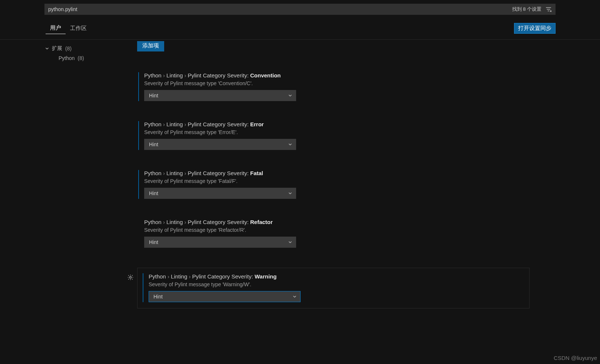 Image resolution: width=600 pixels, height=364 pixels. What do you see at coordinates (300, 24) in the screenshot?
I see `settings-tabs: 用户 工作区 打开设置同步` at bounding box center [300, 24].